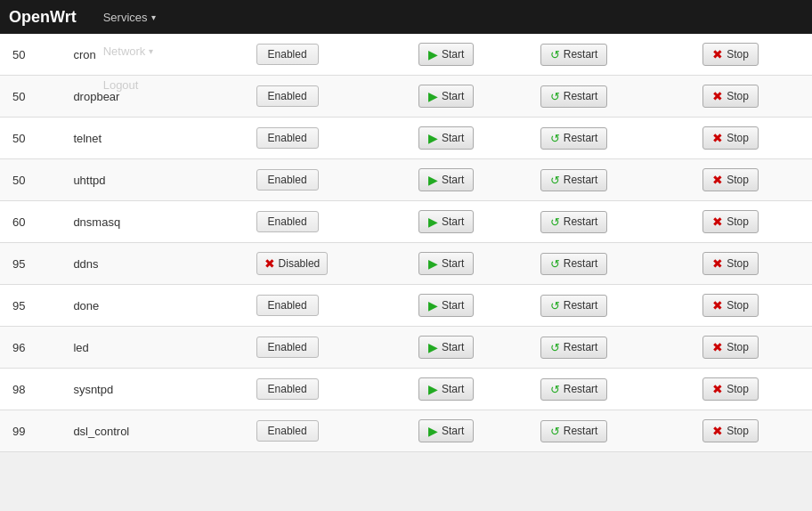 The image size is (812, 511). I want to click on nav-item-logout: Logout, so click(130, 85).